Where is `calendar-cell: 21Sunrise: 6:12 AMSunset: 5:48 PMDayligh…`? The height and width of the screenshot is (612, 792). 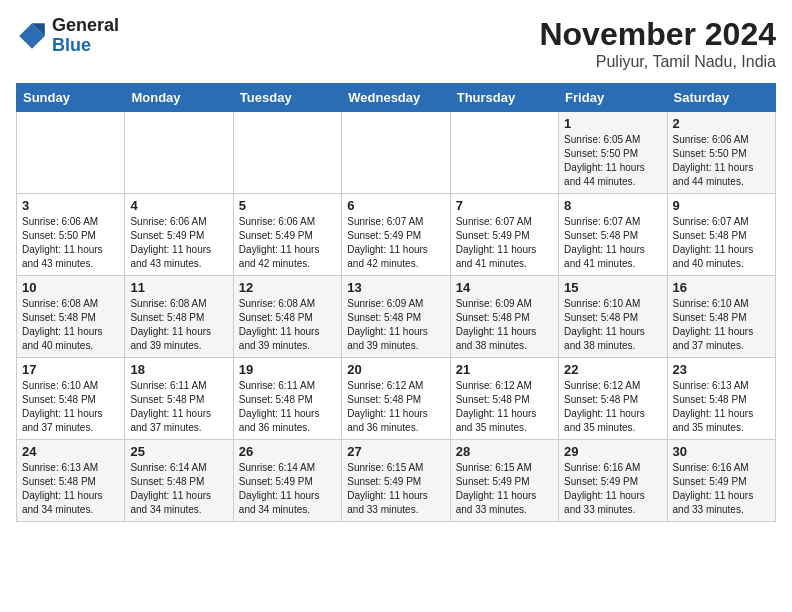 calendar-cell: 21Sunrise: 6:12 AMSunset: 5:48 PMDayligh… is located at coordinates (504, 399).